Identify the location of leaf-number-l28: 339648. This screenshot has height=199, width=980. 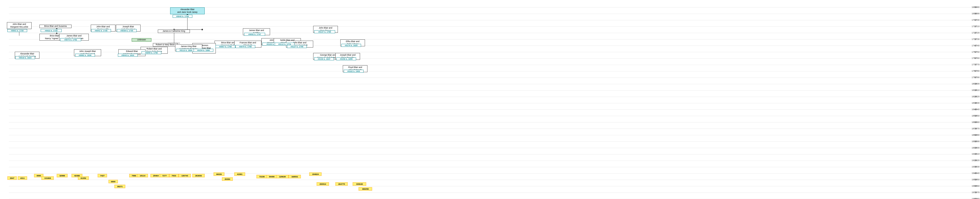
(360, 184).